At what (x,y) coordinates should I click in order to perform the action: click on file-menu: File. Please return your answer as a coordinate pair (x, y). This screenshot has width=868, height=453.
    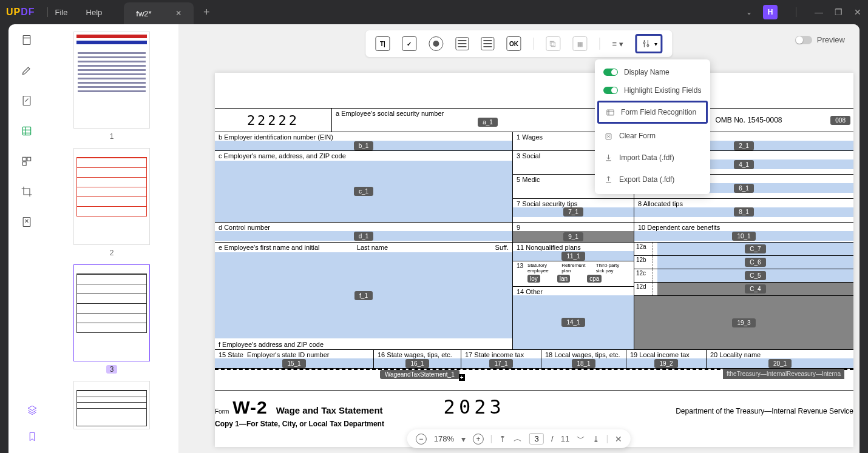
    Looking at the image, I should click on (62, 12).